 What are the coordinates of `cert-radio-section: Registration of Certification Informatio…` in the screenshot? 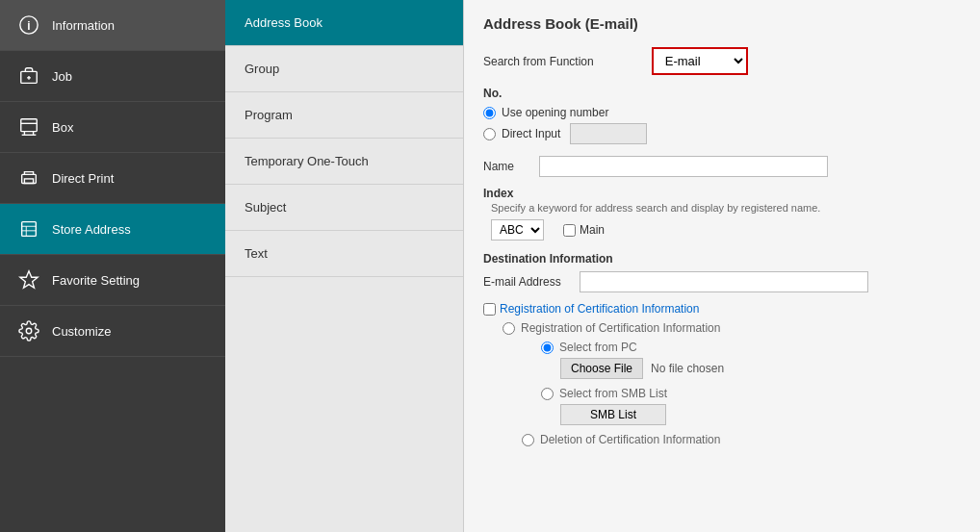 It's located at (732, 384).